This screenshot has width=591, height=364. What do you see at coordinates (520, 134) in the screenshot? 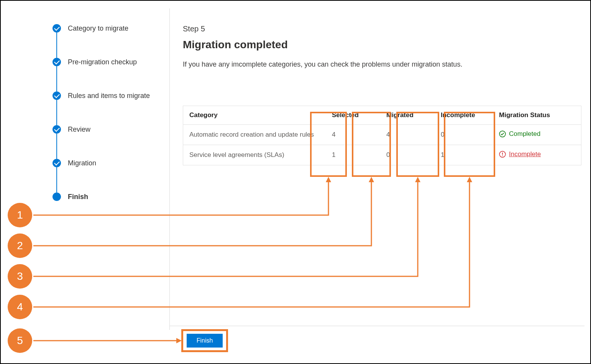
I see `status-completed: Completed` at bounding box center [520, 134].